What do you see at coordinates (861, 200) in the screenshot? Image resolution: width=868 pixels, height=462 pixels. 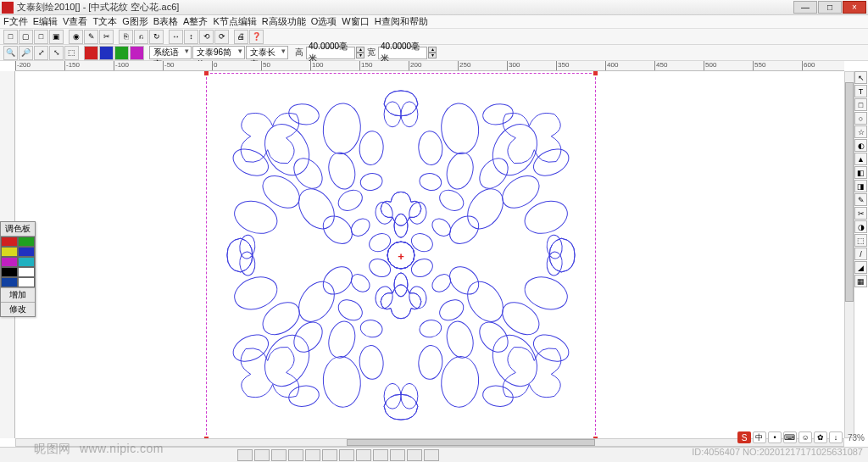 I see `tool-button: ✎` at bounding box center [861, 200].